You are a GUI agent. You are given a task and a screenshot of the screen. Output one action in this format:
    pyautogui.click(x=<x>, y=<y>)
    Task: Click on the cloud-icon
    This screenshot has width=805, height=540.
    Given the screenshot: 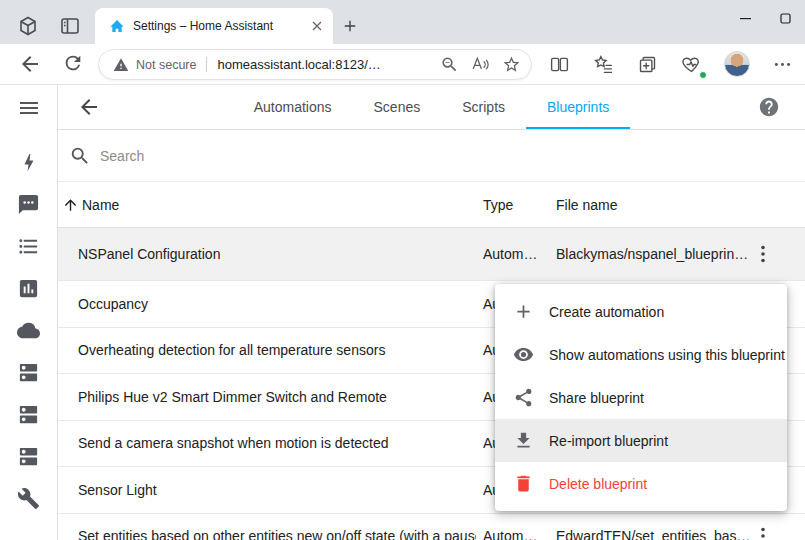 What is the action you would take?
    pyautogui.click(x=29, y=331)
    